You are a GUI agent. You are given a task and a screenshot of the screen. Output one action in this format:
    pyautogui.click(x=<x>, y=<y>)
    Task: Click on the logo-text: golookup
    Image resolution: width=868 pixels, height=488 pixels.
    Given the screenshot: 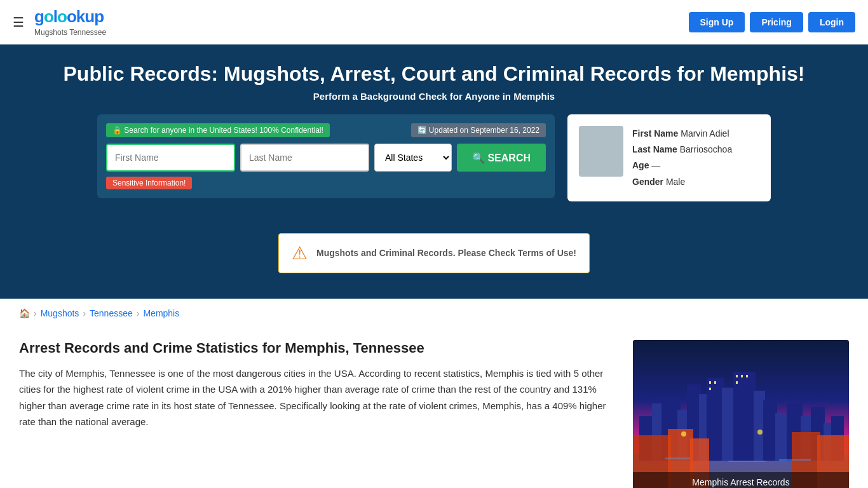 What is the action you would take?
    pyautogui.click(x=70, y=17)
    